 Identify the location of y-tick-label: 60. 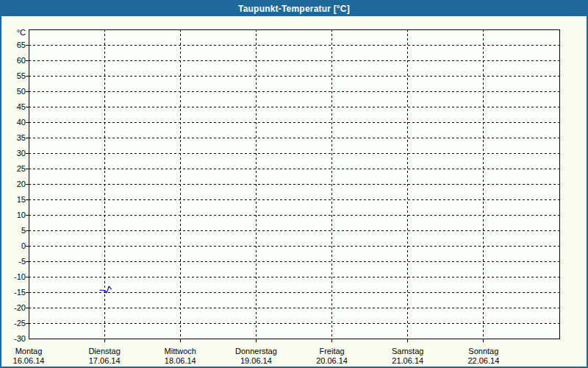
(21, 60).